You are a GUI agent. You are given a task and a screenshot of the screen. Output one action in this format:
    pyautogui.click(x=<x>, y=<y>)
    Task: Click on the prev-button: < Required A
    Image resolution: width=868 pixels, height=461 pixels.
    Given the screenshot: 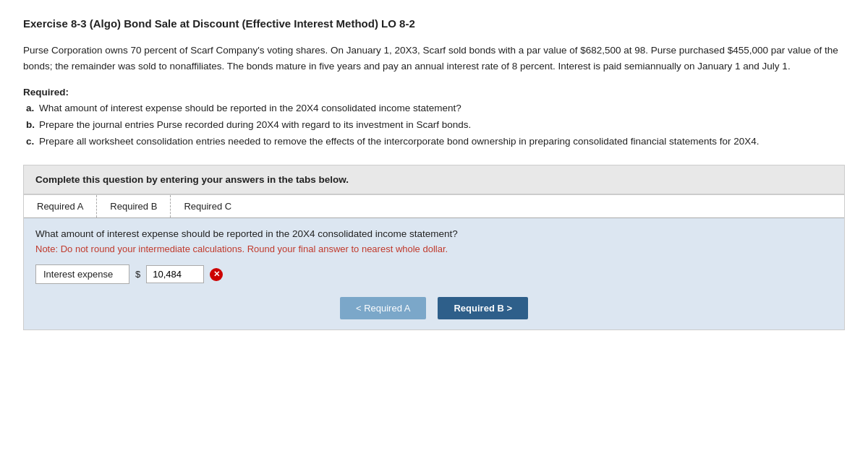 What is the action you would take?
    pyautogui.click(x=383, y=308)
    